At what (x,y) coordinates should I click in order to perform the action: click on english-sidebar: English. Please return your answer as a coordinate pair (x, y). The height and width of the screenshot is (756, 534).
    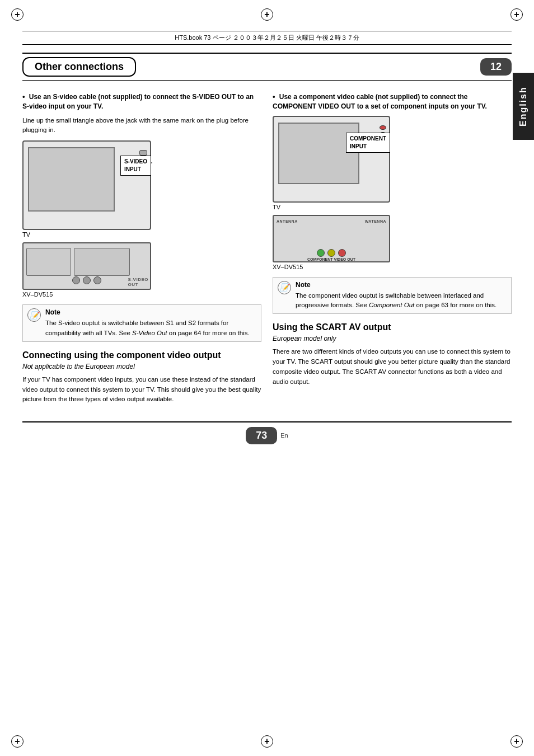
    Looking at the image, I should click on (523, 106).